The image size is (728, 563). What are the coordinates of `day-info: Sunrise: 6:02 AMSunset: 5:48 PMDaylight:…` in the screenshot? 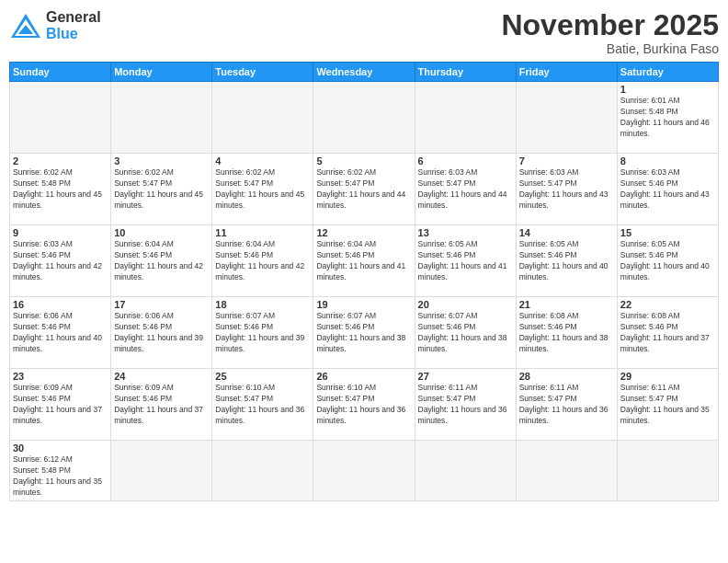 It's located at (61, 190).